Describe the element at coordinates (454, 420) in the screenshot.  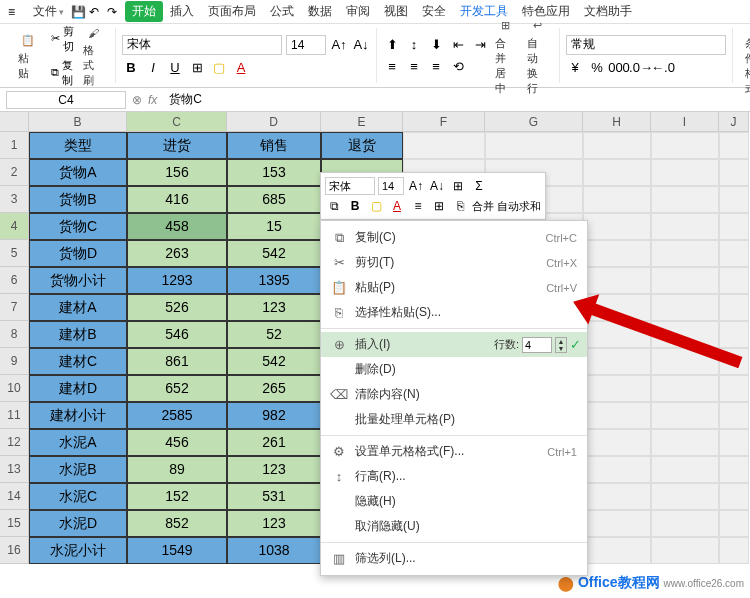
I see `ctx-batch: 批量处理单元格(P)` at that location.